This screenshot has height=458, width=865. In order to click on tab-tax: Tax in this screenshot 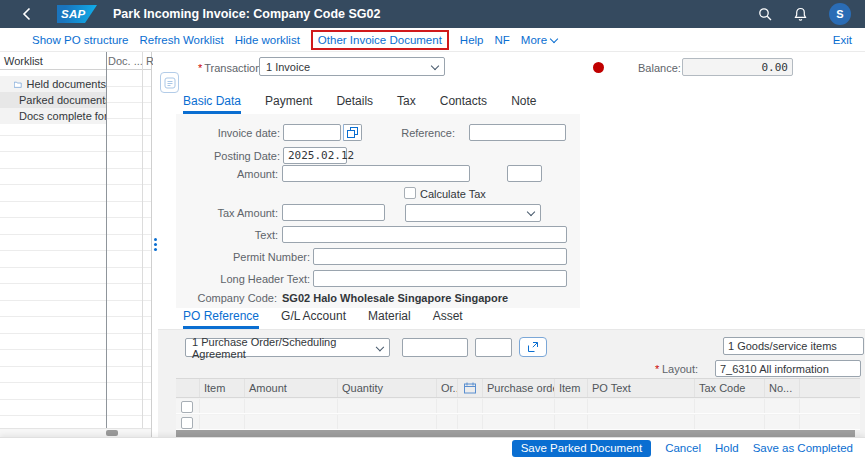, I will do `click(406, 104)`.